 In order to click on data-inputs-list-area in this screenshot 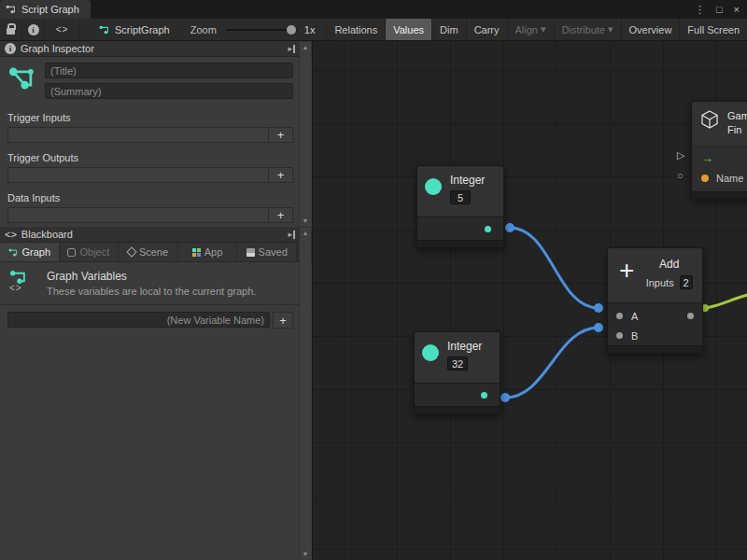, I will do `click(138, 215)`.